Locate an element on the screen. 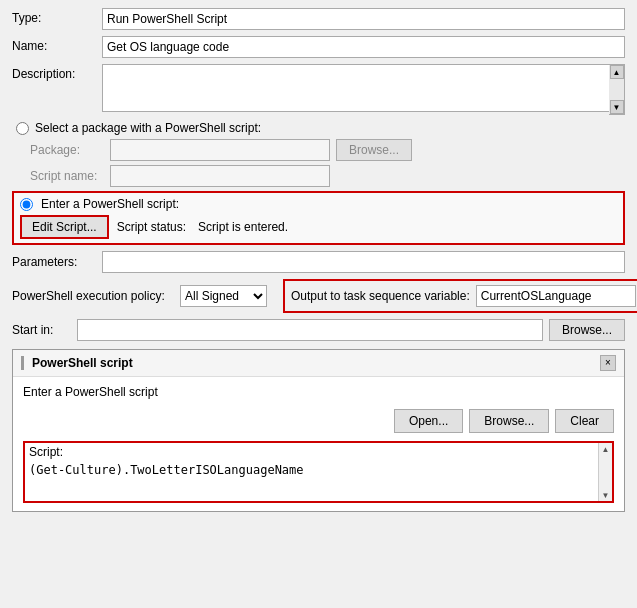 The height and width of the screenshot is (608, 637). policy-label: PowerShell execution policy: is located at coordinates (92, 296).